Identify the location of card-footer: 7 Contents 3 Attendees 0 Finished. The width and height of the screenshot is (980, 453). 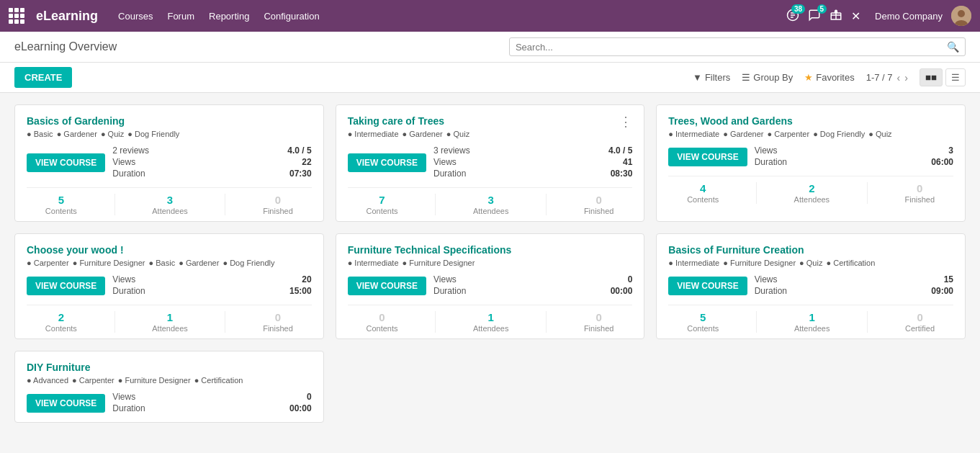
(490, 205).